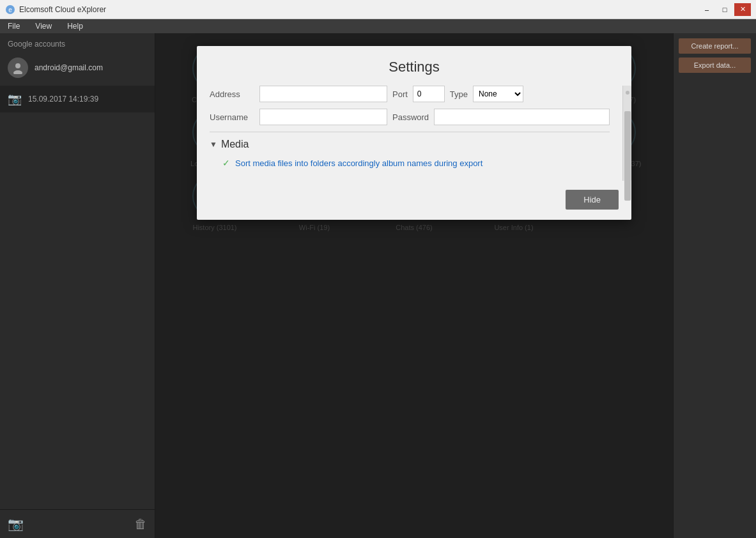 The width and height of the screenshot is (756, 538). Describe the element at coordinates (521, 117) in the screenshot. I see `password-input` at that location.